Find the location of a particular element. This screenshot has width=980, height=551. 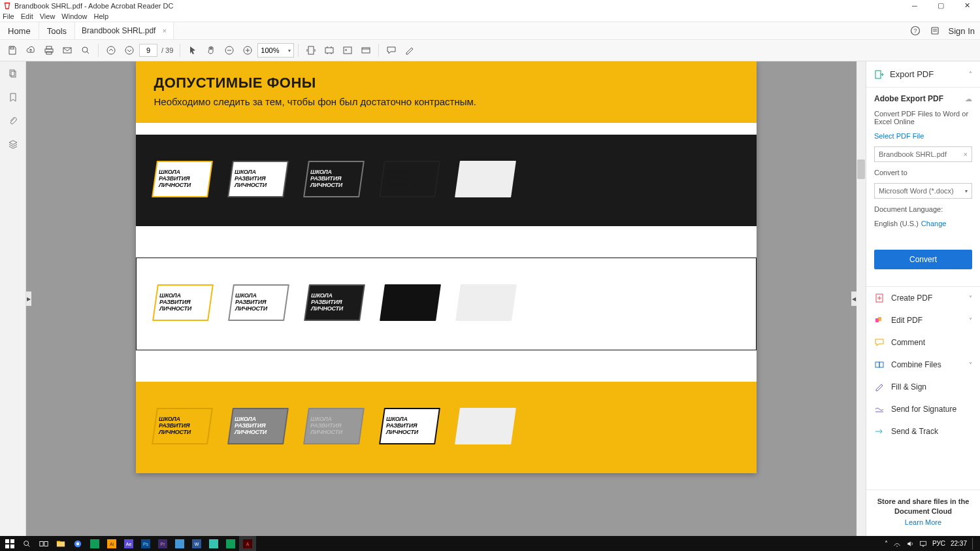

task-view-button is located at coordinates (44, 544).